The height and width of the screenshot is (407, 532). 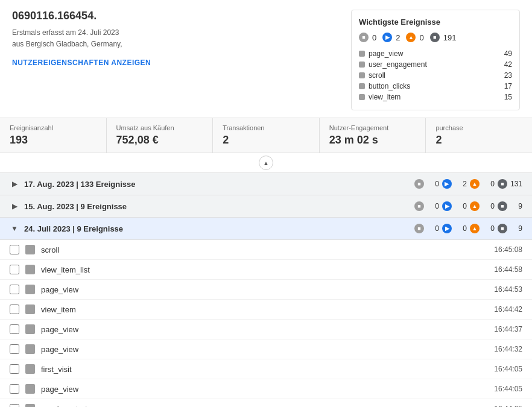 What do you see at coordinates (266, 329) in the screenshot?
I see `table-row: page_view 16:44:37` at bounding box center [266, 329].